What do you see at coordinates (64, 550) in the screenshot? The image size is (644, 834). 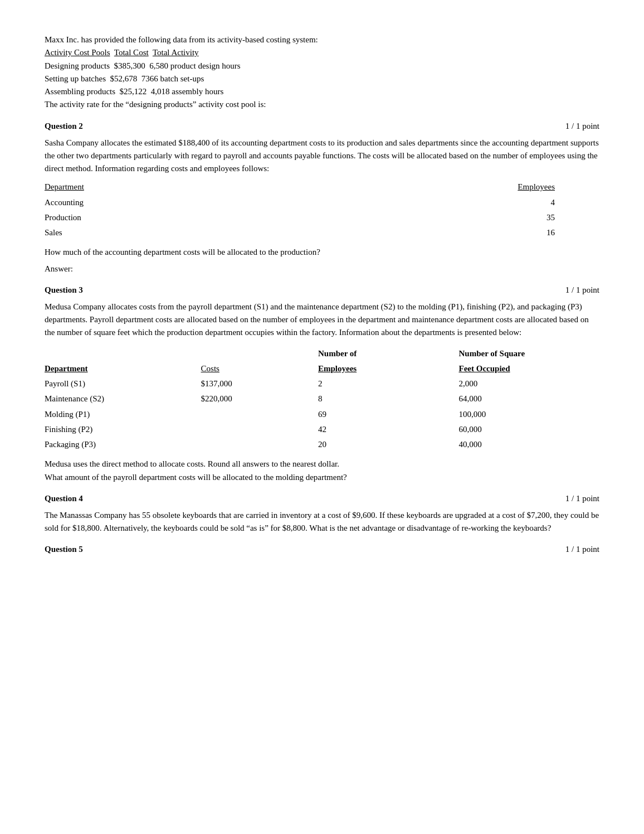 I see `q5-label: Question 5` at bounding box center [64, 550].